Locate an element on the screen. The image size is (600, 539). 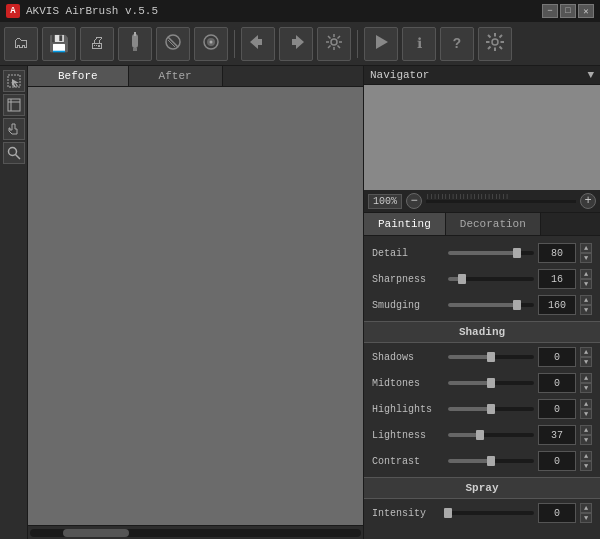
shadows-down: ▼ is located at coordinates (586, 362).